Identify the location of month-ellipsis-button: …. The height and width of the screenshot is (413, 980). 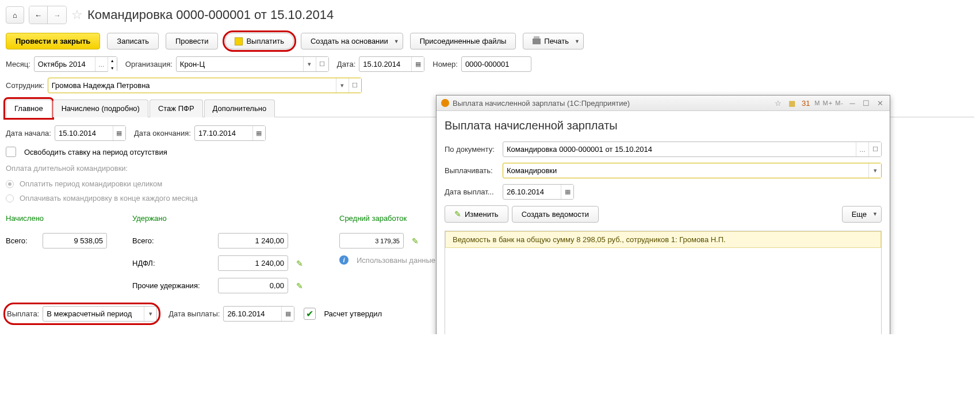
(101, 64).